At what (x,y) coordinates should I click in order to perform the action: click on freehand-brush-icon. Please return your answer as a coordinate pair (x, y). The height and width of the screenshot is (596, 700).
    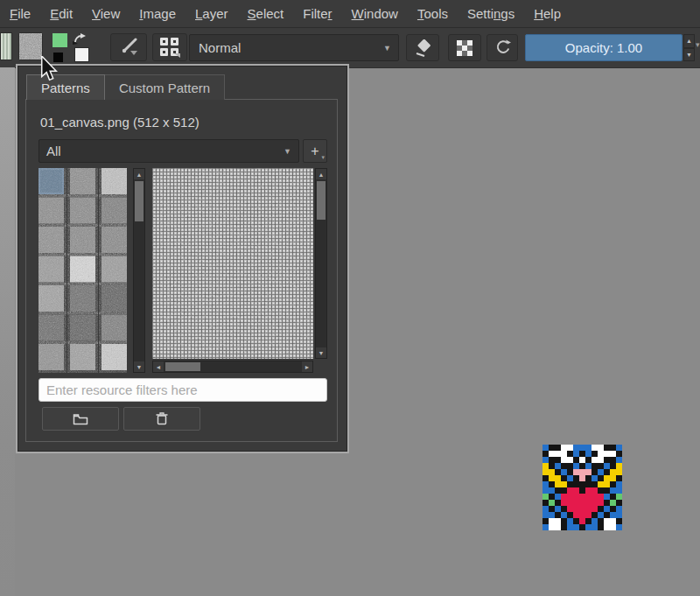
    Looking at the image, I should click on (129, 47).